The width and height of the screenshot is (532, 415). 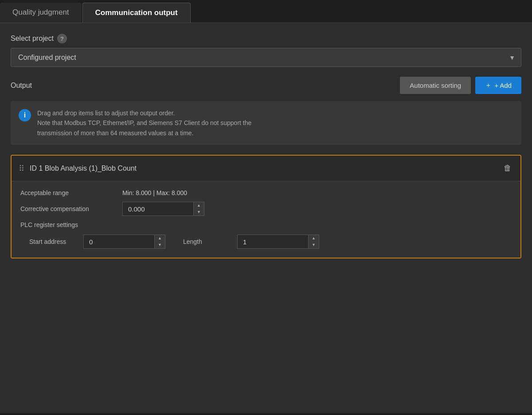 I want to click on plc-register-label: PLC register settings, so click(x=266, y=225).